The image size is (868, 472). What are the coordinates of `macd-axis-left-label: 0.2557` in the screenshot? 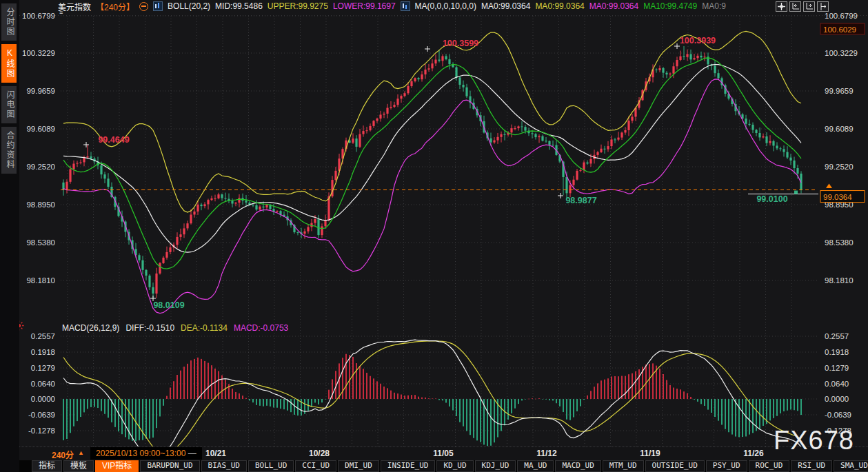 It's located at (43, 336).